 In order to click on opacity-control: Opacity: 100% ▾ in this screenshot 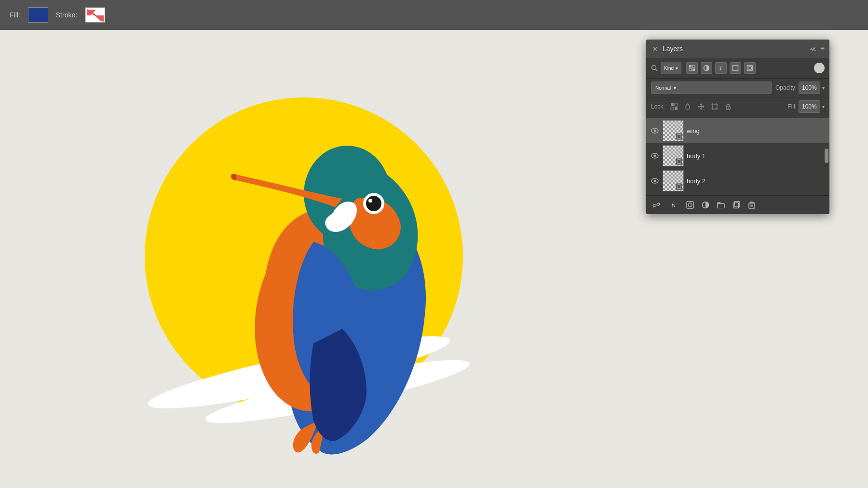, I will do `click(800, 88)`.